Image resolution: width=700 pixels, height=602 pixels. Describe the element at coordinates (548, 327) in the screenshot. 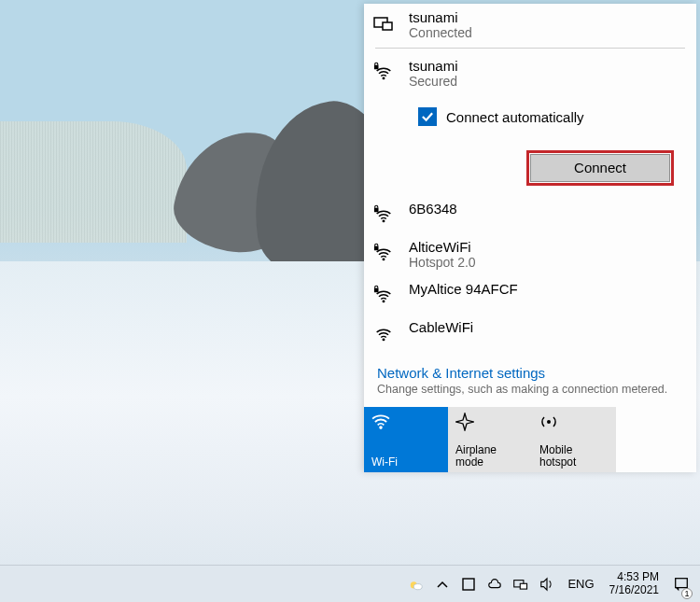

I see `wifi-name: CableWiFi` at that location.